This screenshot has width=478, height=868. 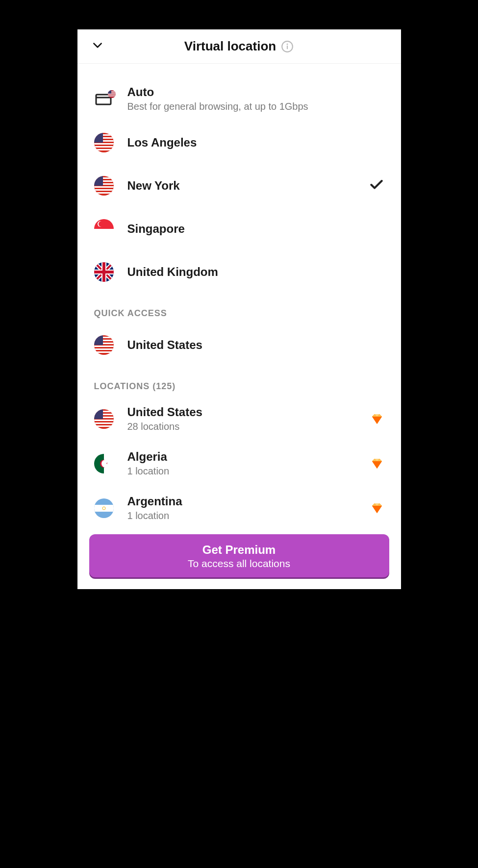 What do you see at coordinates (104, 464) in the screenshot?
I see `flag-dz-icon` at bounding box center [104, 464].